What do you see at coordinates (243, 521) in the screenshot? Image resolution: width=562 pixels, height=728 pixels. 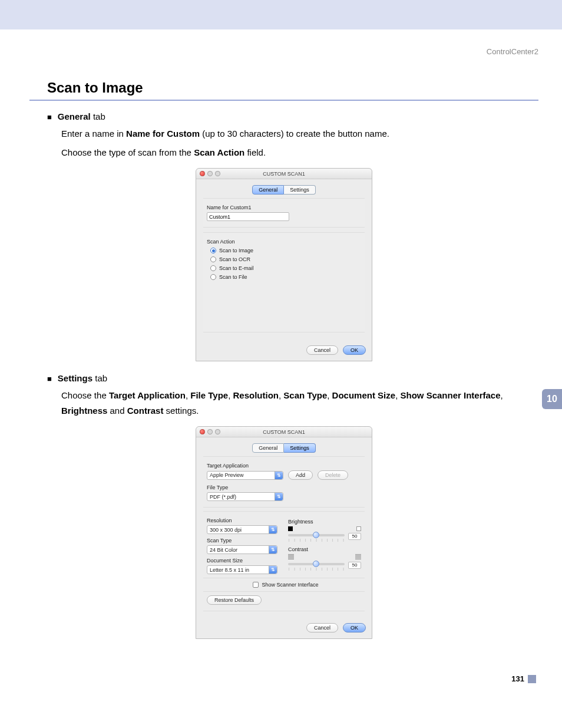 I see `resolution-label: Resolution` at bounding box center [243, 521].